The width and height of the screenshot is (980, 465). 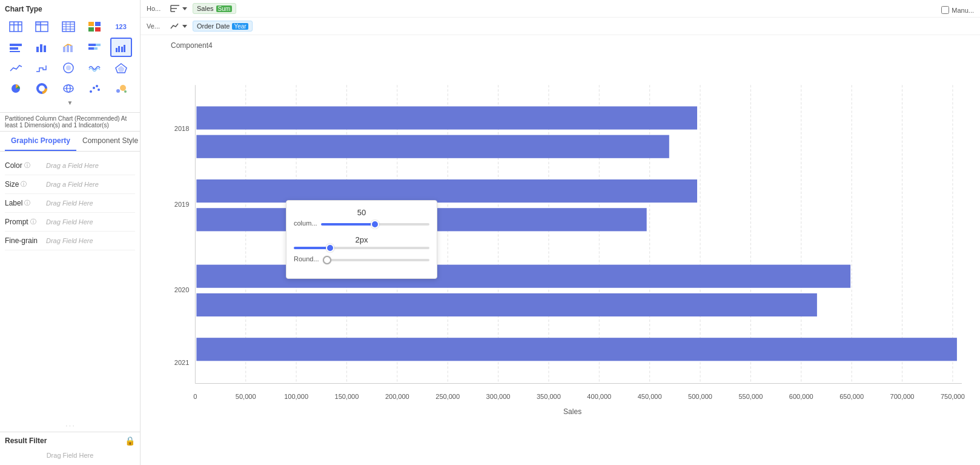 What do you see at coordinates (447, 191) in the screenshot?
I see `bar-2019-top` at bounding box center [447, 191].